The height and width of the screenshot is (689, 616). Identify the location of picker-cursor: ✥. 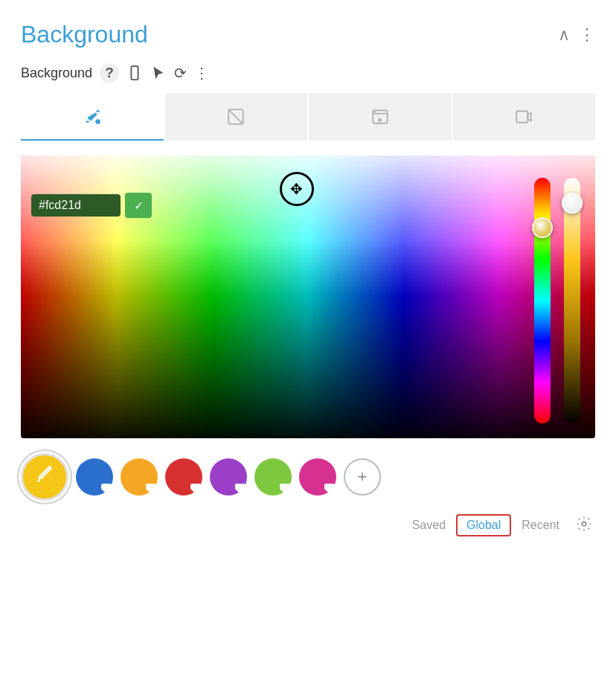
(297, 189).